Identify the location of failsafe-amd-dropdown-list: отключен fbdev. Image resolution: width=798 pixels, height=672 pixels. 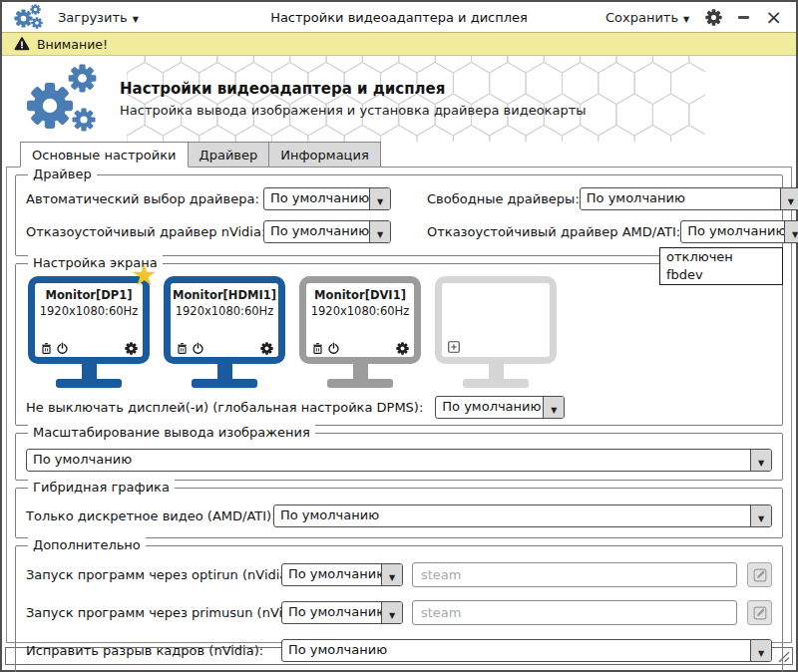
(721, 266).